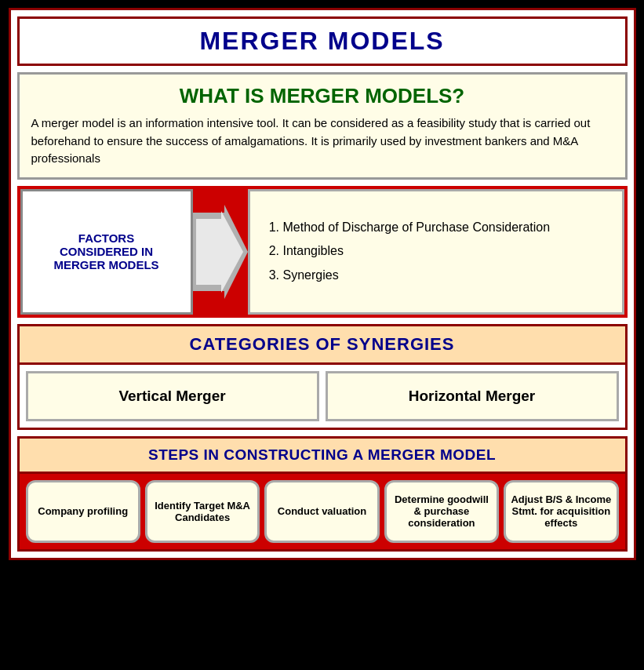 This screenshot has height=670, width=644. I want to click on factor-item-1: Method of Discharge of Purchase Consider…, so click(417, 228).